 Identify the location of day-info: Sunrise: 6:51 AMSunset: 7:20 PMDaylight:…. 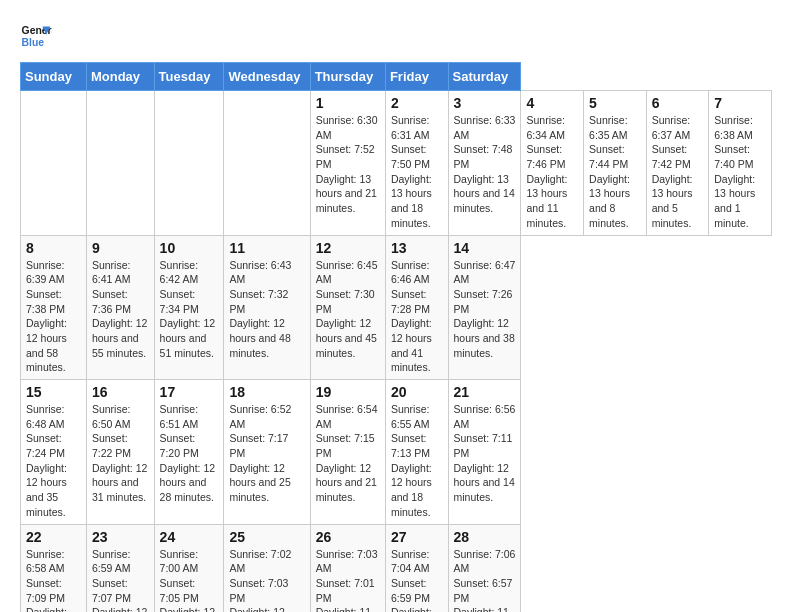
(190, 454).